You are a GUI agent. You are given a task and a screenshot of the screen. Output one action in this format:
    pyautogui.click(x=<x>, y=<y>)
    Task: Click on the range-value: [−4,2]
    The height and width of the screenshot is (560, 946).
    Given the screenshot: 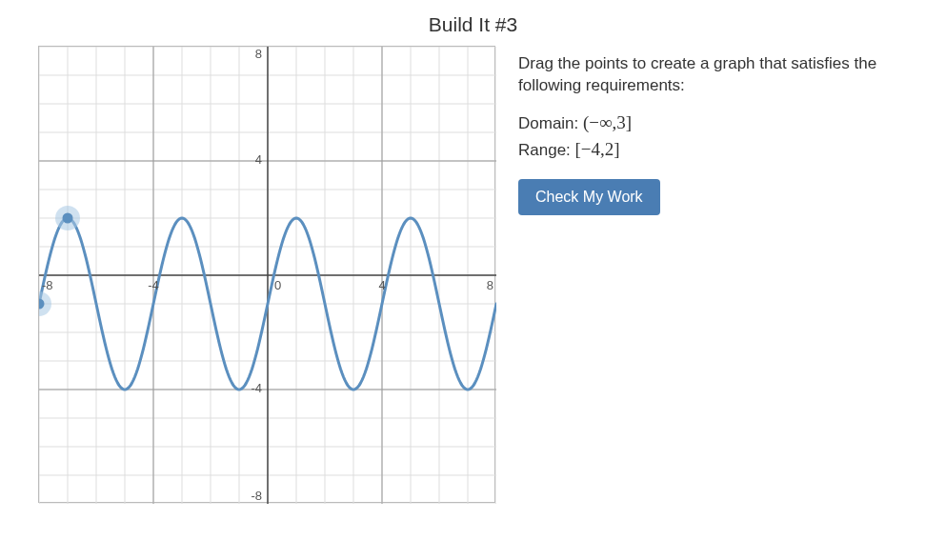 What is the action you would take?
    pyautogui.click(x=598, y=149)
    